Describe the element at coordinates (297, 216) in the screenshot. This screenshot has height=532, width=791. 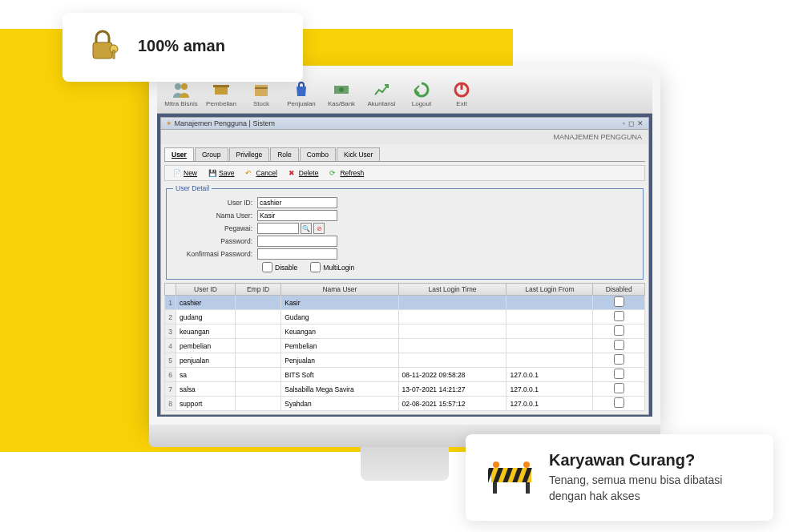
I see `nama-user-input` at that location.